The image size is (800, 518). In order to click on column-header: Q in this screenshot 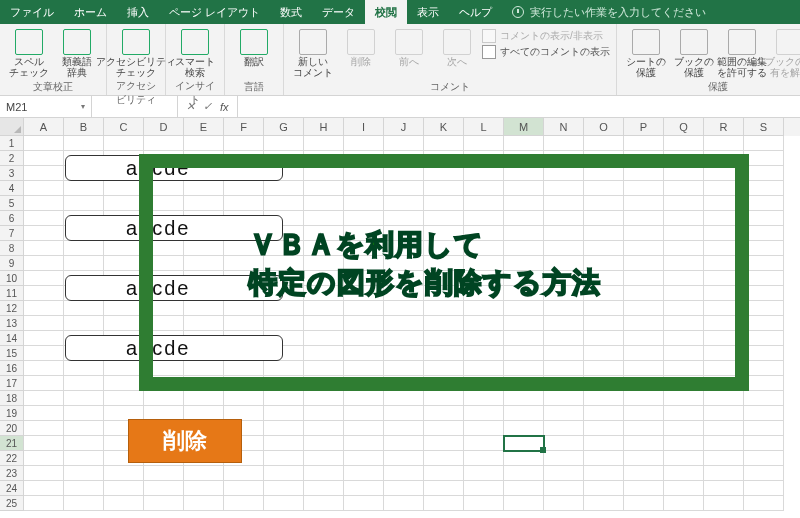, I will do `click(684, 127)`.